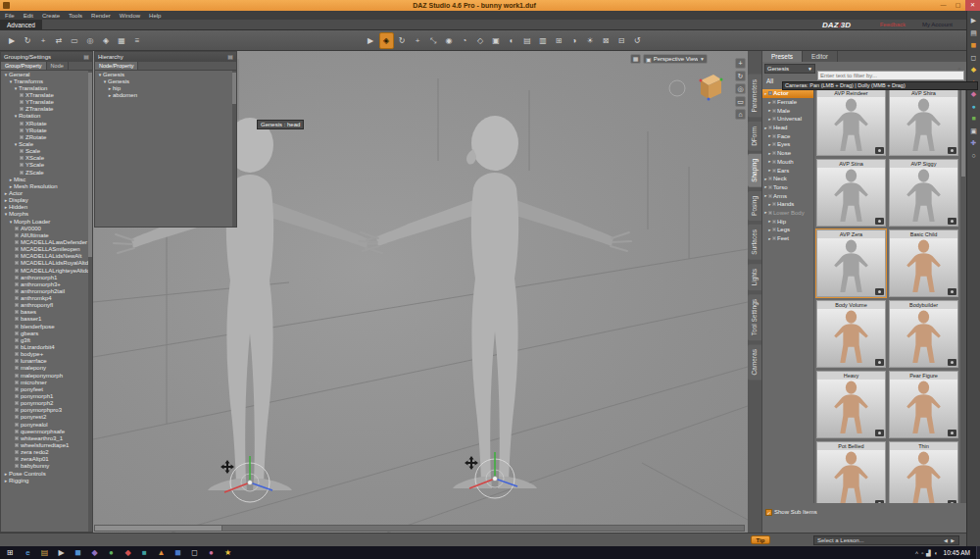 The width and height of the screenshot is (980, 559). Describe the element at coordinates (923, 333) in the screenshot. I see `preset-bodybuilder: Bodybuilder` at that location.